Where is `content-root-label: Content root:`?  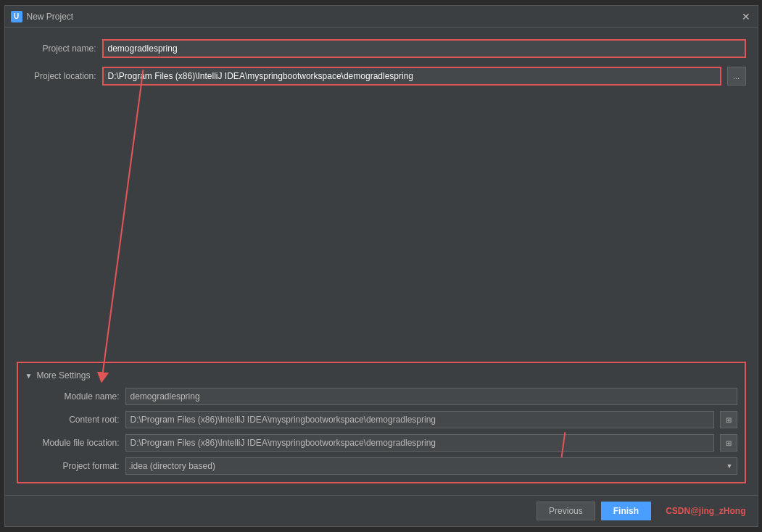 content-root-label: Content root: is located at coordinates (73, 420).